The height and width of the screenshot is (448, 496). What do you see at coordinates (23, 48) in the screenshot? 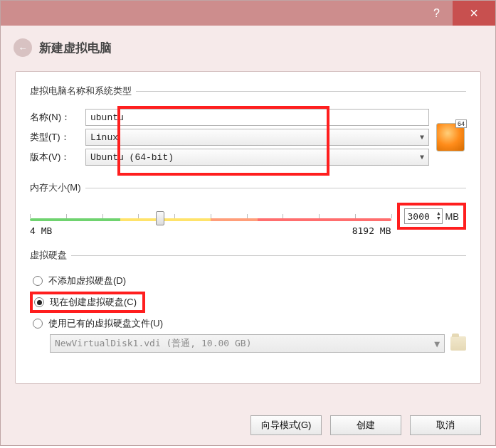
I see `back-button: ←` at bounding box center [23, 48].